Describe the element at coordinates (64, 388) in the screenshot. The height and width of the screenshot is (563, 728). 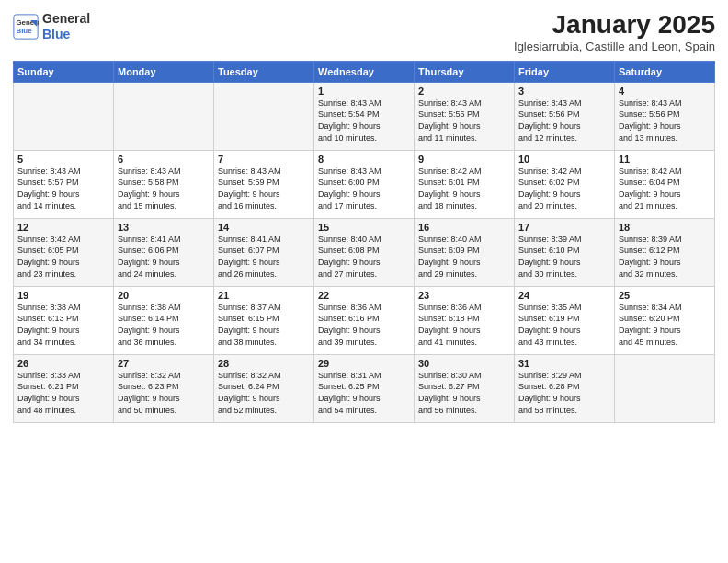
I see `calendar-cell: 26Sunrise: 8:33 AM Sunset: 6:21 PM Dayli…` at that location.